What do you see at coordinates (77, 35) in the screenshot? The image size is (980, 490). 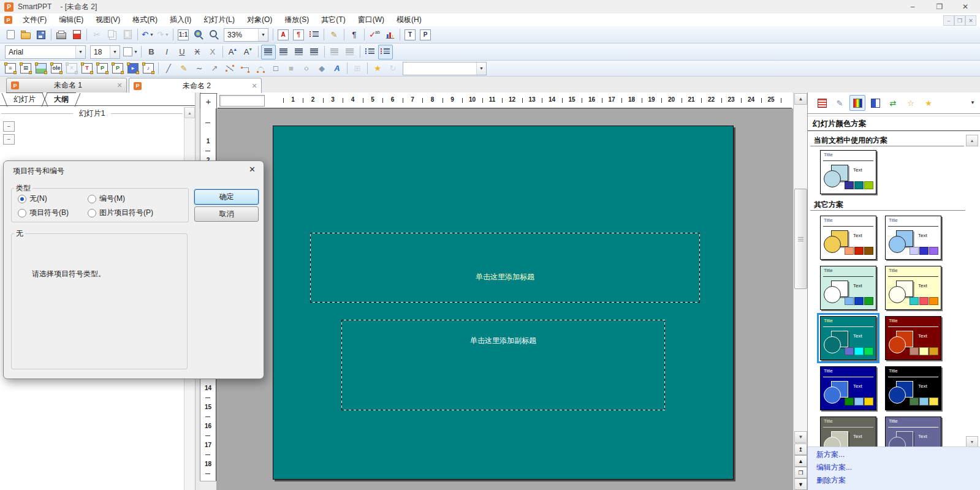 I see `export-pdf-button` at bounding box center [77, 35].